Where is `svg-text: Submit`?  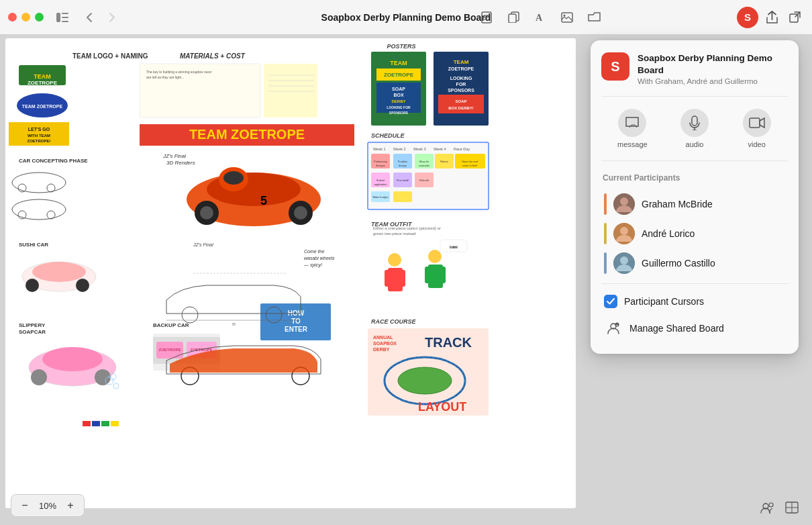
svg-text: Submit is located at coordinates (381, 180).